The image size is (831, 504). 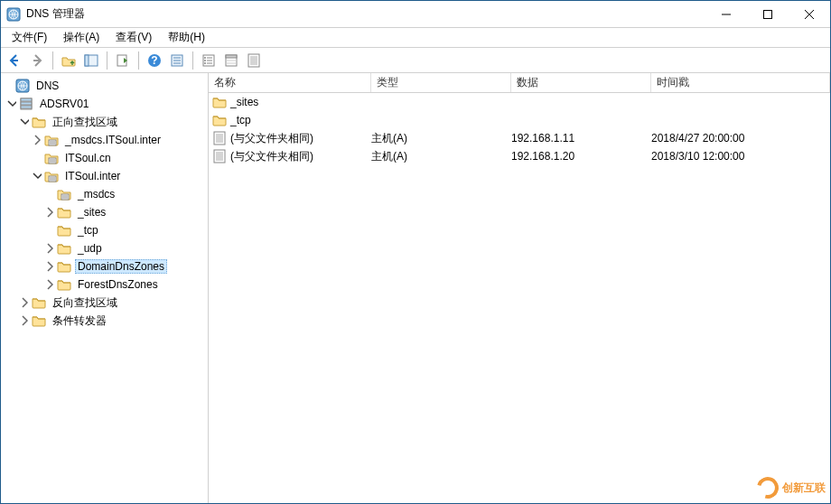 I want to click on tree-label: 反向查找区域, so click(x=85, y=303).